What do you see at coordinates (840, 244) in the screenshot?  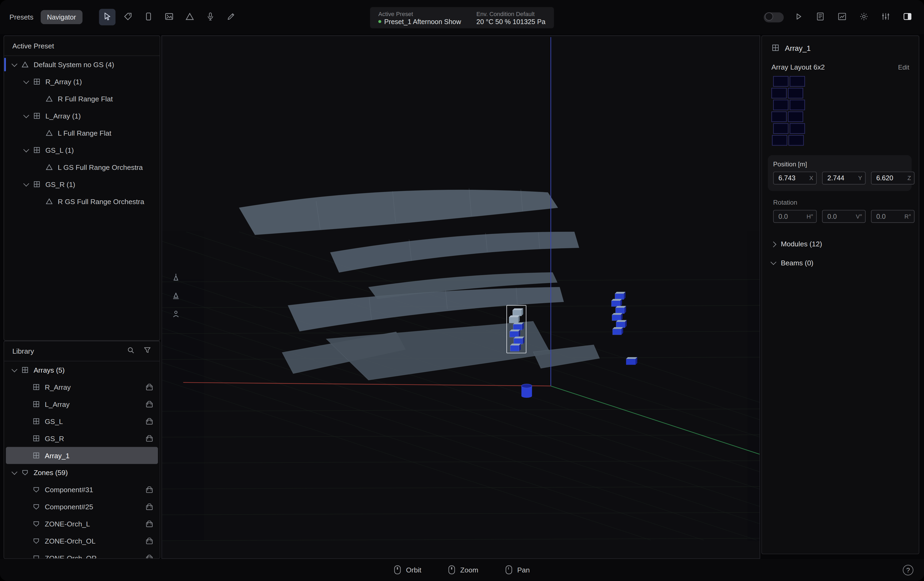 I see `modules-accordion: Modules (12)` at bounding box center [840, 244].